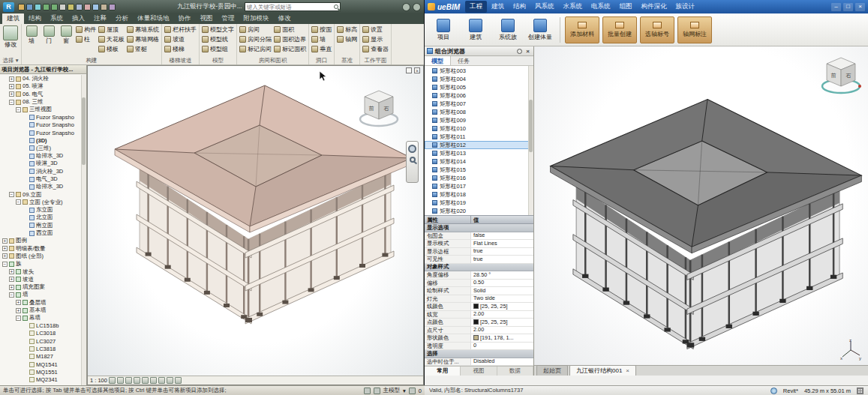  What do you see at coordinates (143, 30) in the screenshot?
I see `ribbon-button: 幕墙系统` at bounding box center [143, 30].